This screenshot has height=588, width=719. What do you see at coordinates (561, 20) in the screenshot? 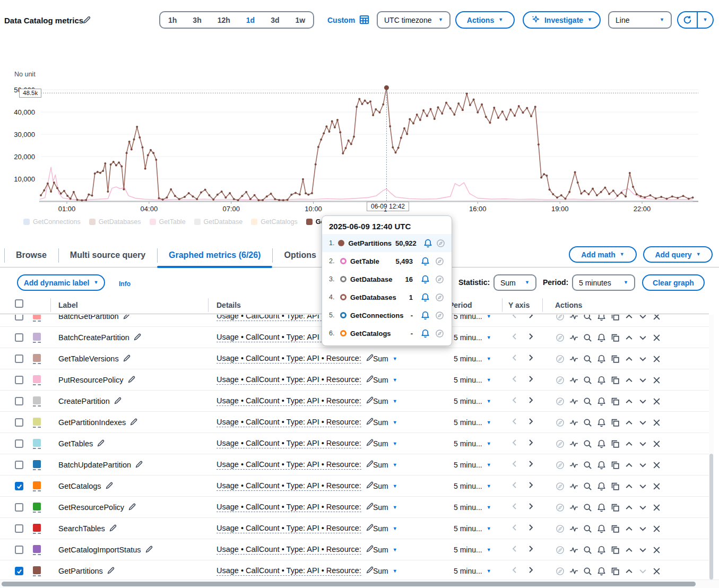
I see `investigate-dropdown-button: Investigate▼` at bounding box center [561, 20].